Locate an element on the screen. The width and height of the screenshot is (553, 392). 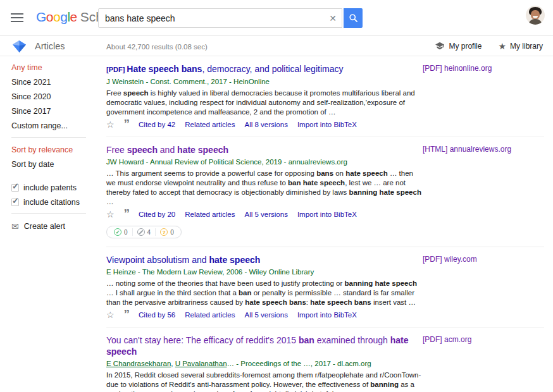
sidebar-filter-since-2021: Since 2021 is located at coordinates (53, 82).